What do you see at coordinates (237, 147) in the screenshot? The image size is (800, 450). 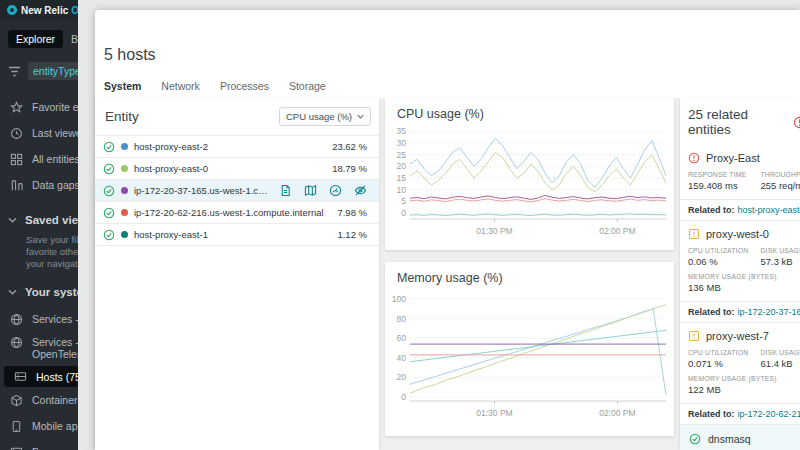 I see `entity-row: host-proxy-east-223.62 %` at bounding box center [237, 147].